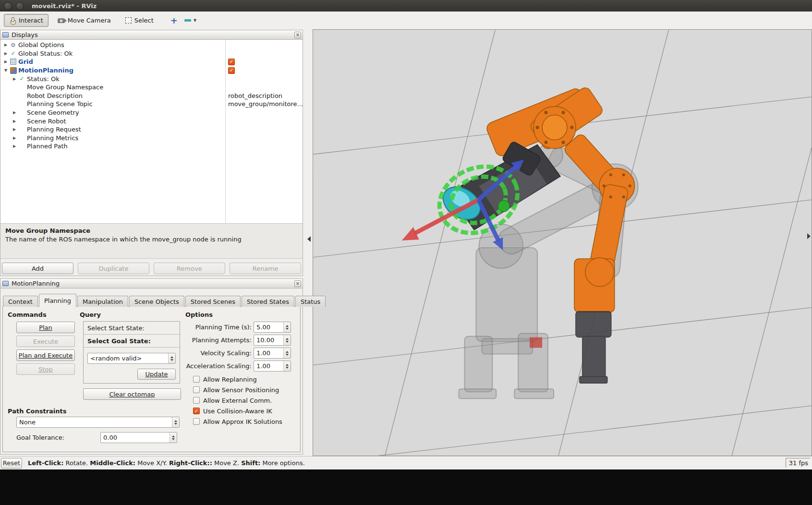  Describe the element at coordinates (139, 438) in the screenshot. I see `goal-tolerance-input: 0.00` at that location.